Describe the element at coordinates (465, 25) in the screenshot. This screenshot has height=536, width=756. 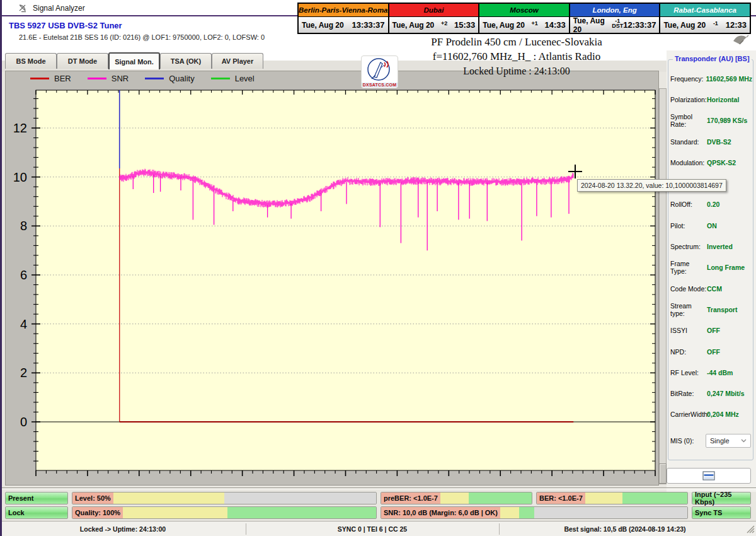
I see `clock-value: 15:33` at that location.